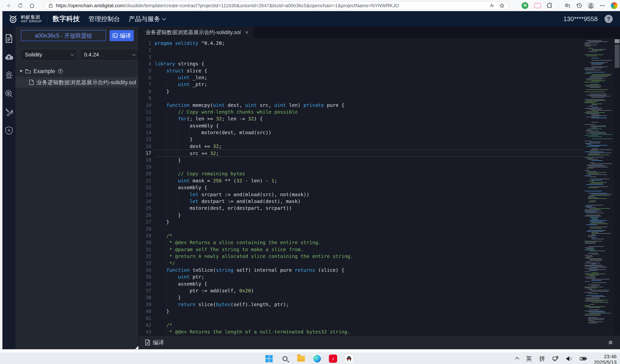 This screenshot has height=364, width=620. I want to click on home-icon, so click(32, 5).